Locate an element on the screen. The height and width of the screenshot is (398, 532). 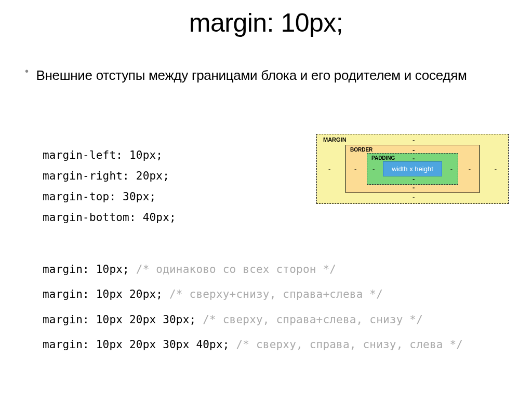
code-text: margin: 10px; is located at coordinates (86, 269).